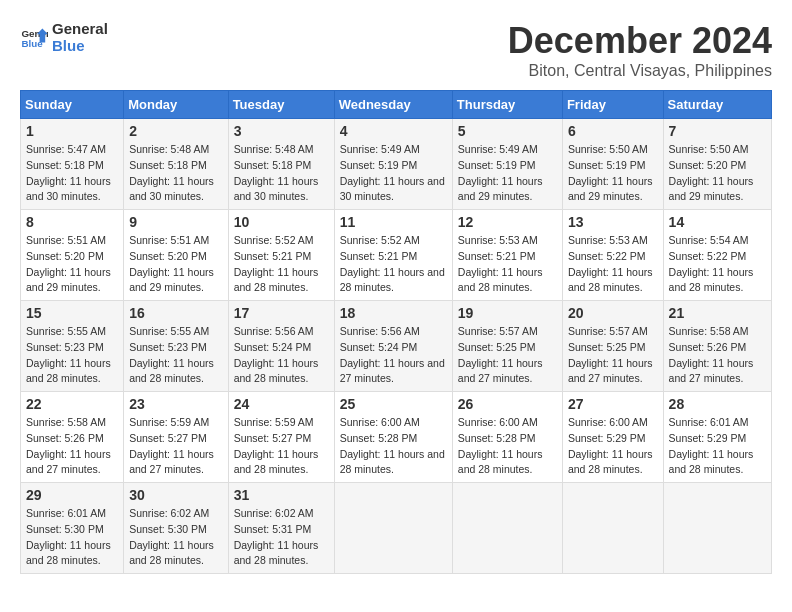 This screenshot has width=792, height=612. What do you see at coordinates (396, 164) in the screenshot?
I see `week-row-1: 1 Sunrise: 5:47 AM Sunset: 5:18 PM Dayli…` at bounding box center [396, 164].